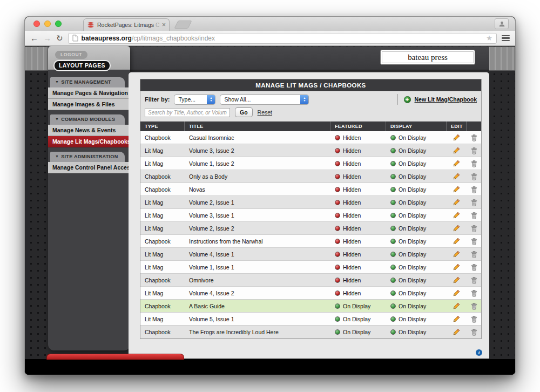  What do you see at coordinates (311, 267) in the screenshot?
I see `table-row: Lit Mag Volume 1, Issue 1 Hidden On Disp…` at bounding box center [311, 267].